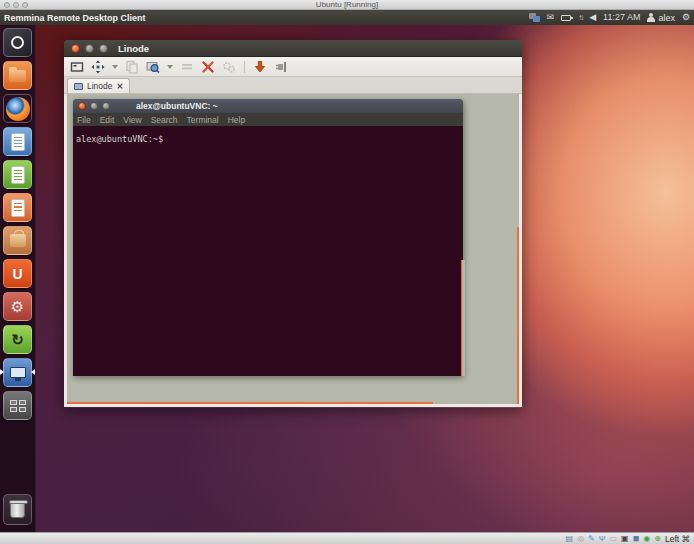  What do you see at coordinates (115, 67) in the screenshot?
I see `scale-options-dropdown` at bounding box center [115, 67].